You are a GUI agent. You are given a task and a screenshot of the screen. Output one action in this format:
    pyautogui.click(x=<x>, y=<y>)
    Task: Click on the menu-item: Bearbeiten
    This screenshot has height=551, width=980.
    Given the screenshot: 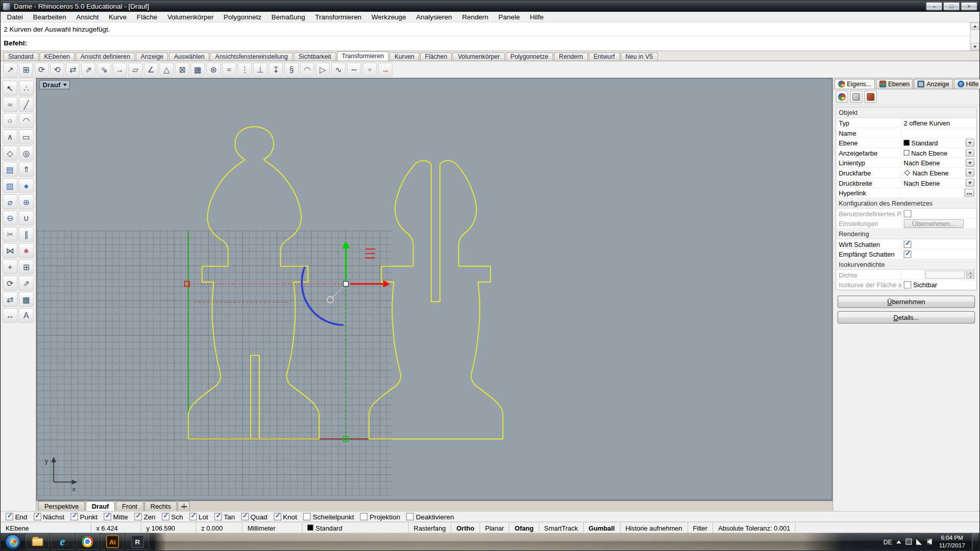 What is the action you would take?
    pyautogui.click(x=50, y=16)
    